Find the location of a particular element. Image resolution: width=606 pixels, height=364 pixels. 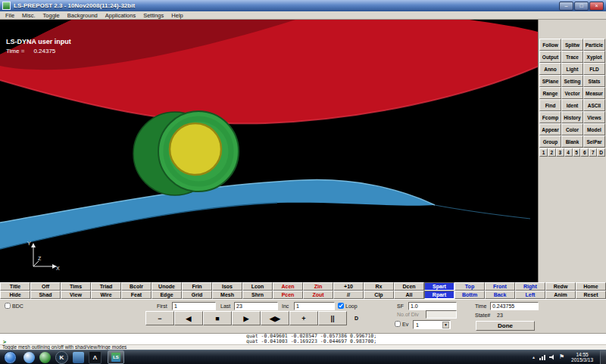

toolbar-button-right: Right is located at coordinates (530, 286).